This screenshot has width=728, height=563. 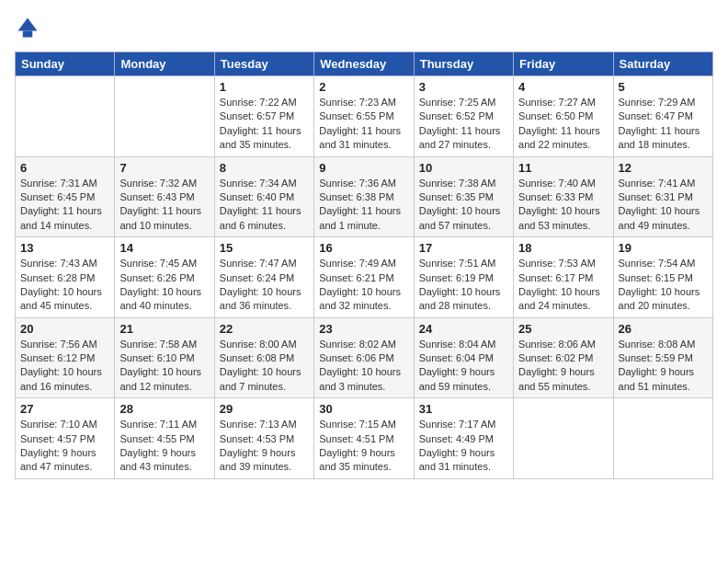 I want to click on day-number: 6, so click(x=64, y=167).